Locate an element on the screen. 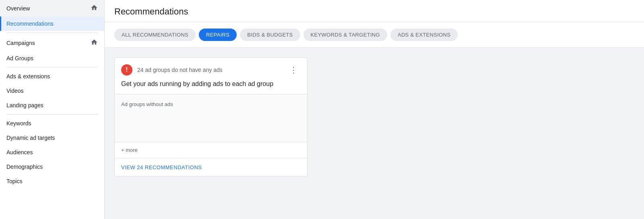  home-icon is located at coordinates (94, 8).